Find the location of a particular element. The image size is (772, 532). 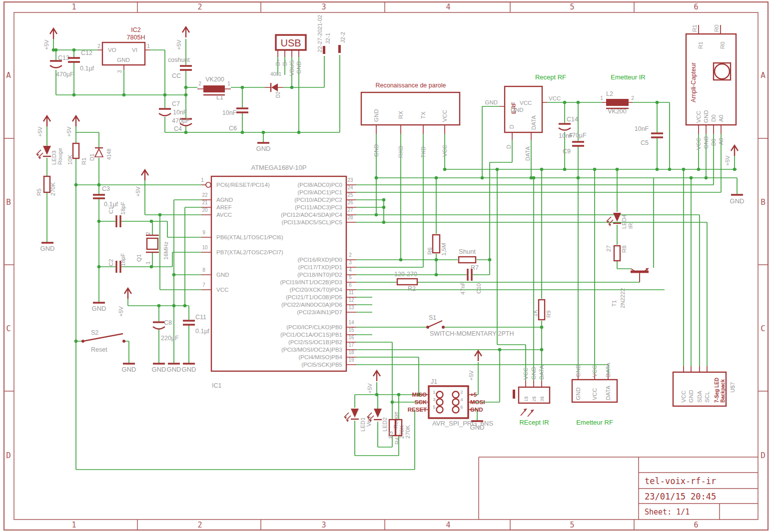

col-label: 4 is located at coordinates (448, 525).